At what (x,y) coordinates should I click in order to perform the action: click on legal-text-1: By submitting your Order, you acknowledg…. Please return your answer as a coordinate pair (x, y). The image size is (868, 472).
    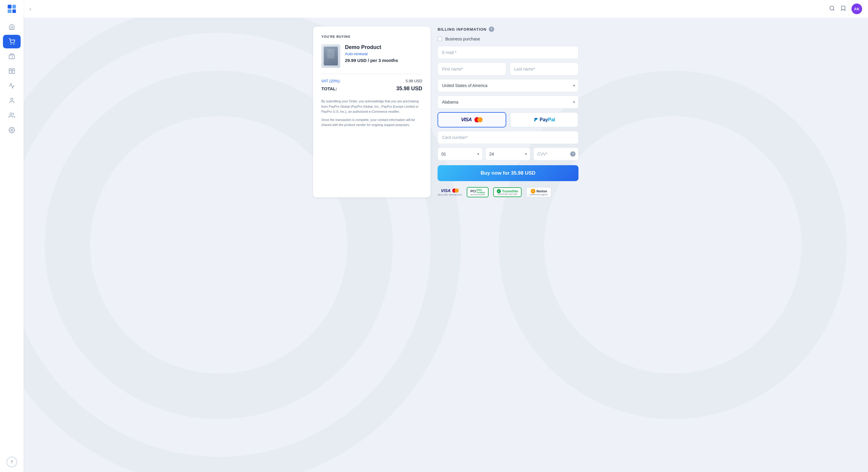
    Looking at the image, I should click on (372, 107).